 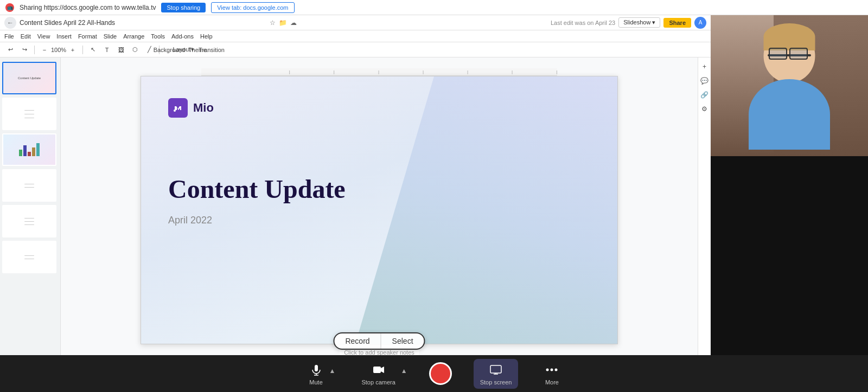 I want to click on record-dot-icon, so click(x=441, y=374).